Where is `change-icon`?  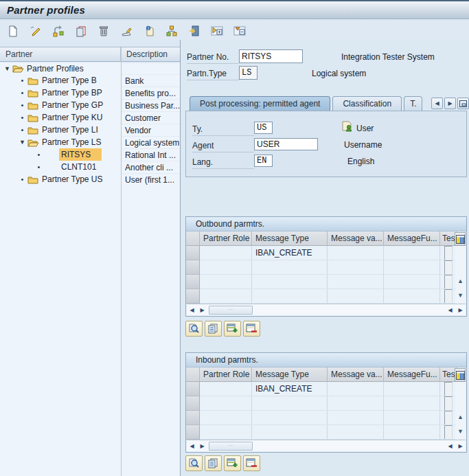 change-icon is located at coordinates (36, 31).